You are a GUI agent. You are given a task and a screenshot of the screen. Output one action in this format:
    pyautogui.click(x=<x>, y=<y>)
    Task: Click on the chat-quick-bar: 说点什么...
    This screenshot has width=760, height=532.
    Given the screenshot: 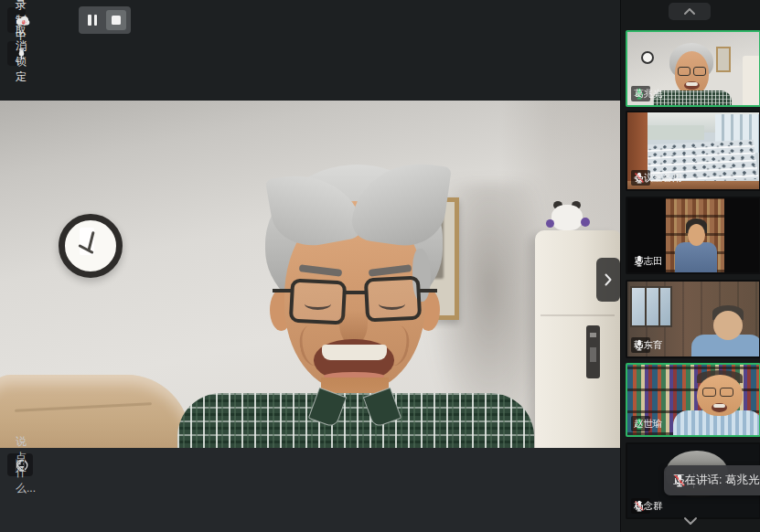 What is the action you would take?
    pyautogui.click(x=20, y=464)
    